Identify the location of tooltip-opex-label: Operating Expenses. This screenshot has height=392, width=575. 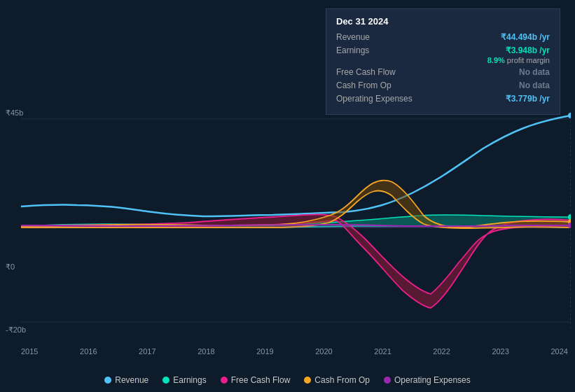
(374, 99).